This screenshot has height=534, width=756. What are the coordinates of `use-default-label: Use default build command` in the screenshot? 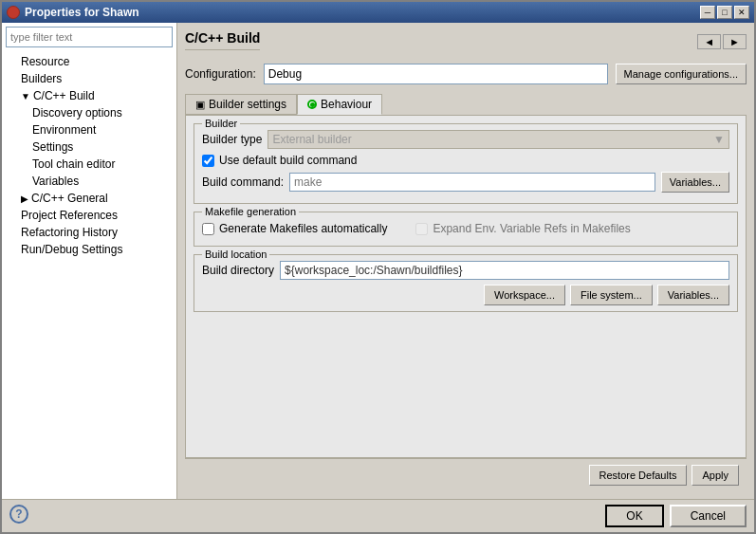 It's located at (288, 160).